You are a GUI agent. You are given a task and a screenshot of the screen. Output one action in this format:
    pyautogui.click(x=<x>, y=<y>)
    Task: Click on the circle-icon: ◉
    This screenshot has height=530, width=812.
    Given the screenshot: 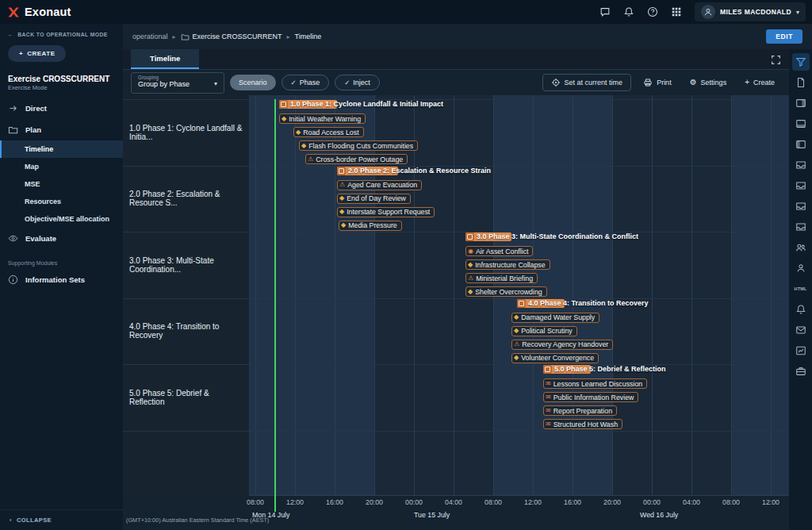 What is the action you would take?
    pyautogui.click(x=471, y=252)
    